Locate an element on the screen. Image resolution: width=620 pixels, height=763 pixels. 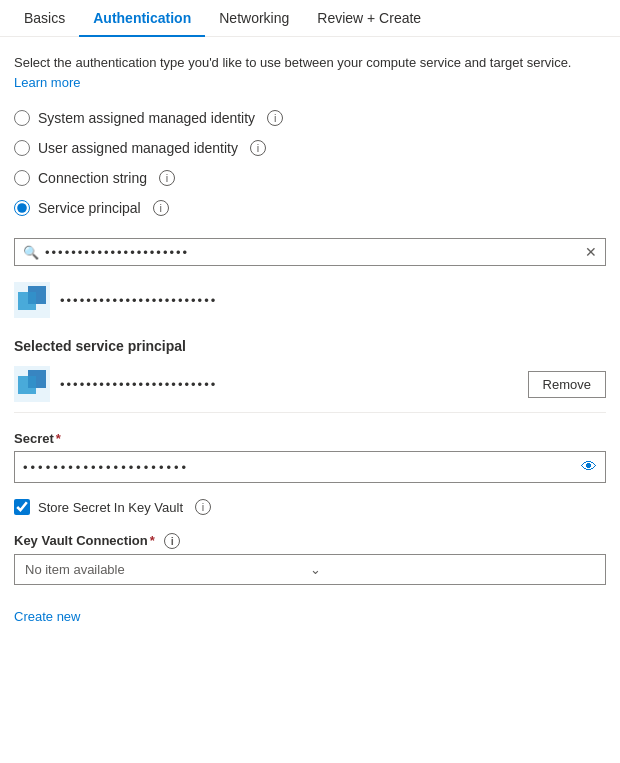
tab-review-create: Review + Create is located at coordinates (369, 18).